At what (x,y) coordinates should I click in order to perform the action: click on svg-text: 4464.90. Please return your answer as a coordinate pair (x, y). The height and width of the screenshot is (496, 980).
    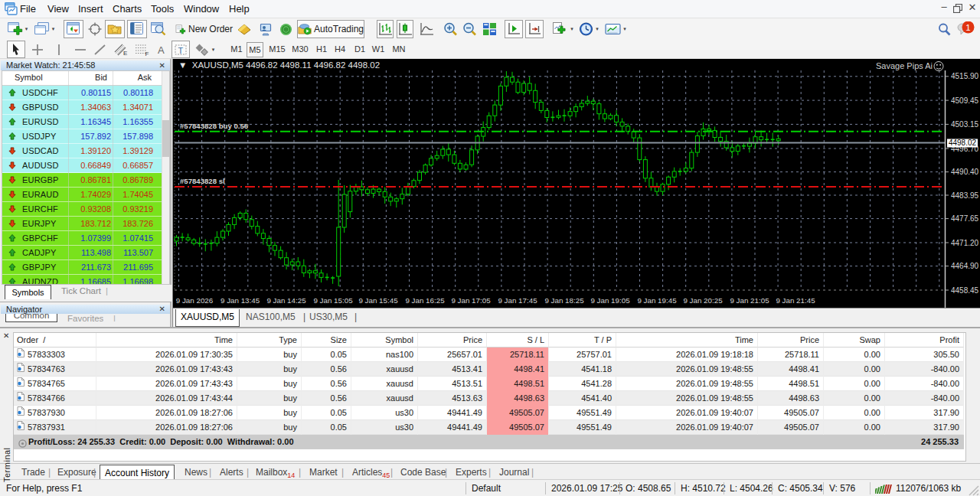
    Looking at the image, I should click on (965, 266).